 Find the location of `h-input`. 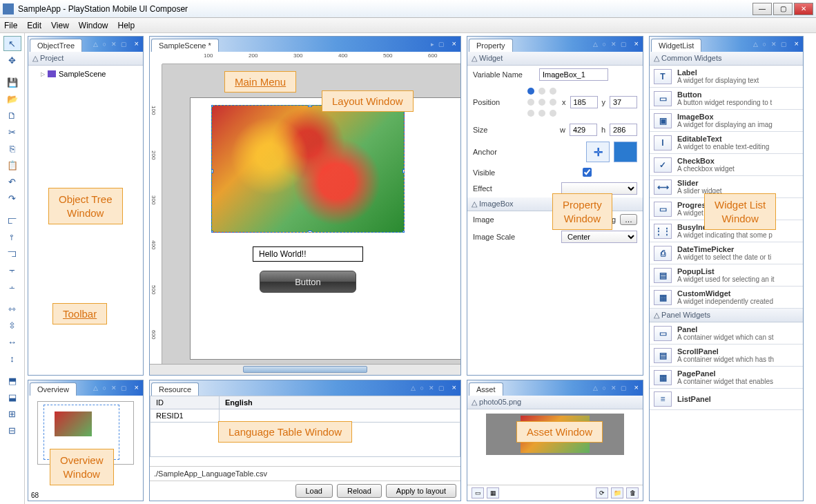

h-input is located at coordinates (623, 130).